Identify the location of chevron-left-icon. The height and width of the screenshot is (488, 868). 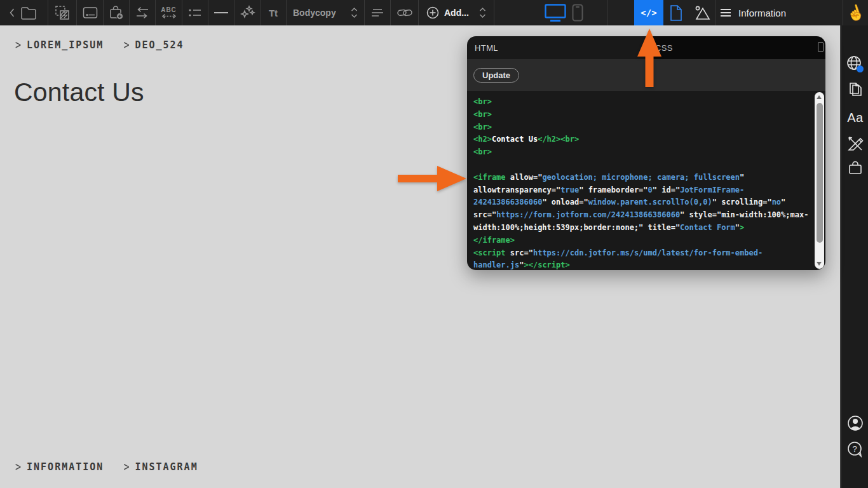
(12, 13).